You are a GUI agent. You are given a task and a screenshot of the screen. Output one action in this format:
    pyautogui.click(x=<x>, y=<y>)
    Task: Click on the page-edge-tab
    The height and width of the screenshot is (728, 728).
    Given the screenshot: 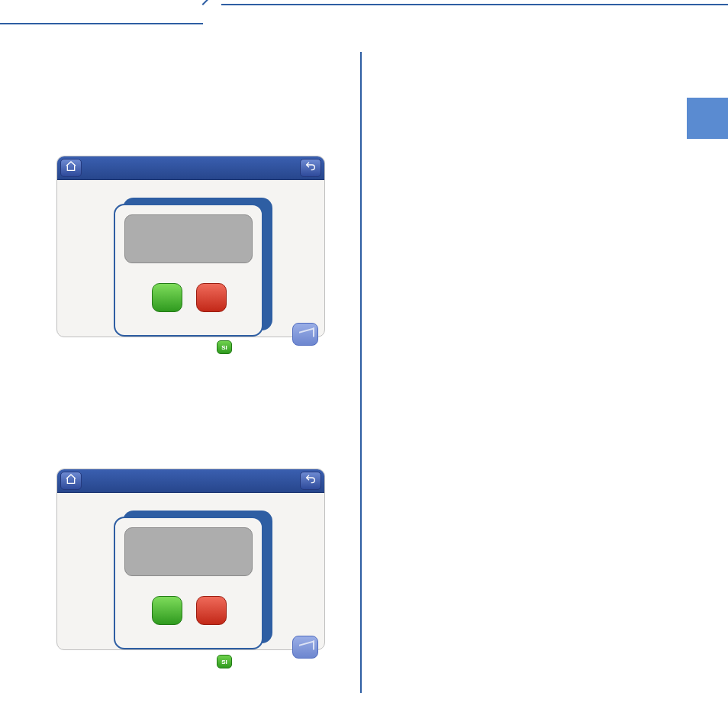 What is the action you would take?
    pyautogui.click(x=707, y=118)
    